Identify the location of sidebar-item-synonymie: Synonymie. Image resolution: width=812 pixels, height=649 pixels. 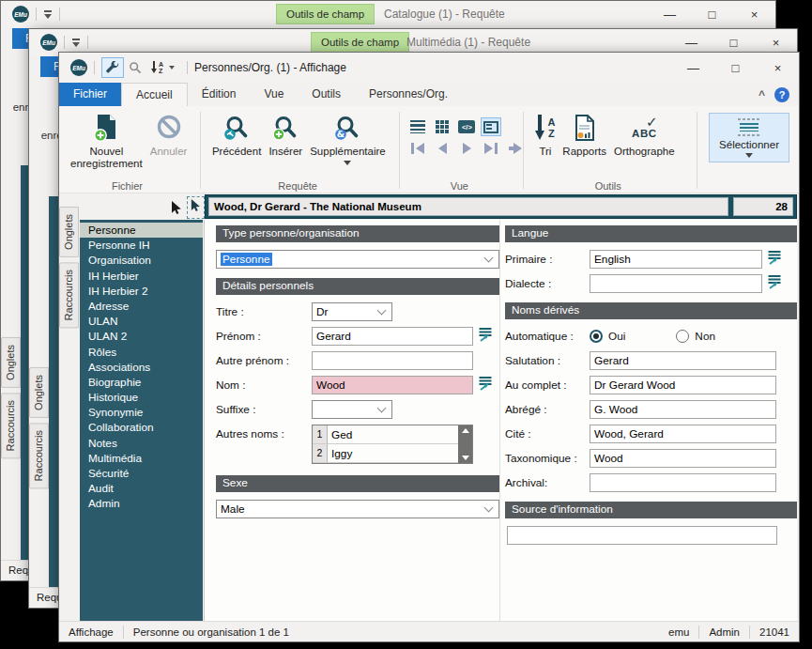
(141, 412).